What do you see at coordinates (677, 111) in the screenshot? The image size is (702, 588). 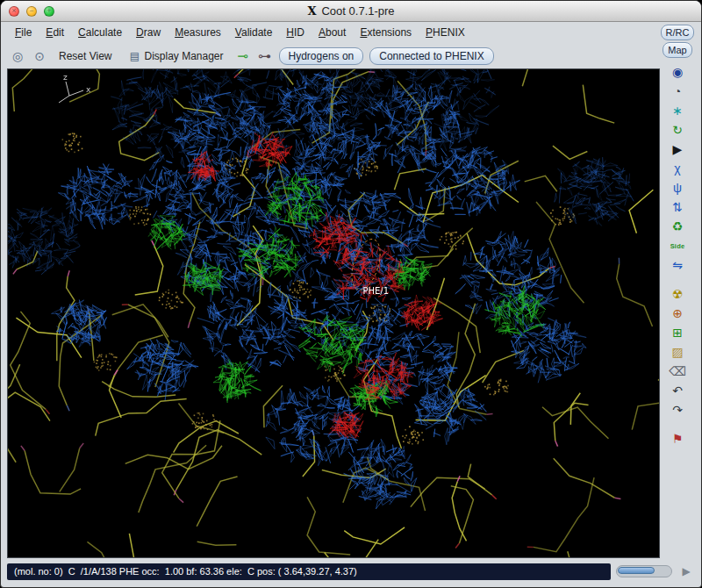 I see `rigid-body-icon: ∗` at bounding box center [677, 111].